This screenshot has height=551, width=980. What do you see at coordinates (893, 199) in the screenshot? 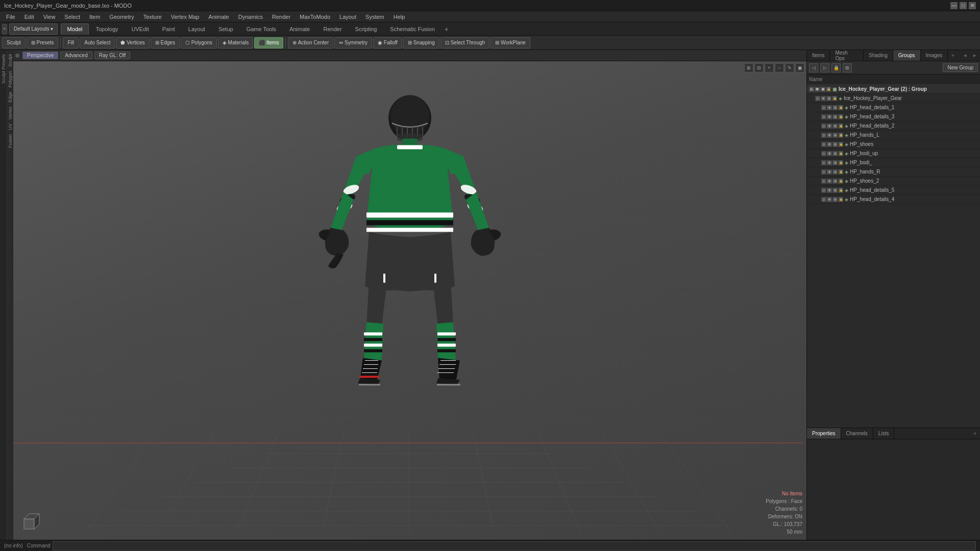
I see `group-item-12: ▷👁⊞🔒◈HP_head_details_4` at bounding box center [893, 199].